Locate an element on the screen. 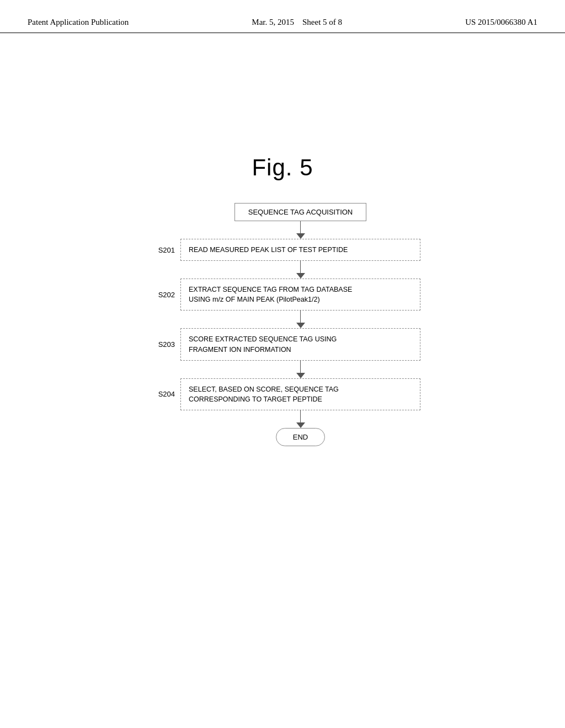 The height and width of the screenshot is (728, 565). step-s203-text: SCORE EXTRACTED SEQUENCE TAG USINGFRAGME… is located at coordinates (263, 344).